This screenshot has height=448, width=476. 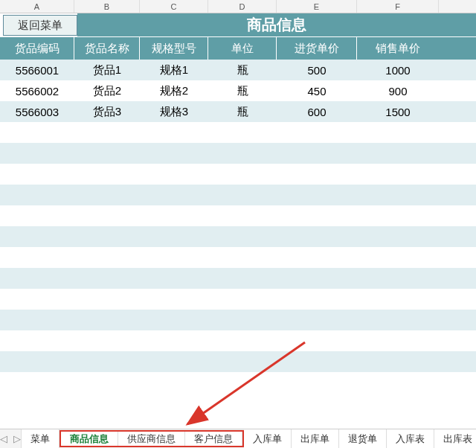 What do you see at coordinates (315, 439) in the screenshot?
I see `sheet-tab: 出库单` at bounding box center [315, 439].